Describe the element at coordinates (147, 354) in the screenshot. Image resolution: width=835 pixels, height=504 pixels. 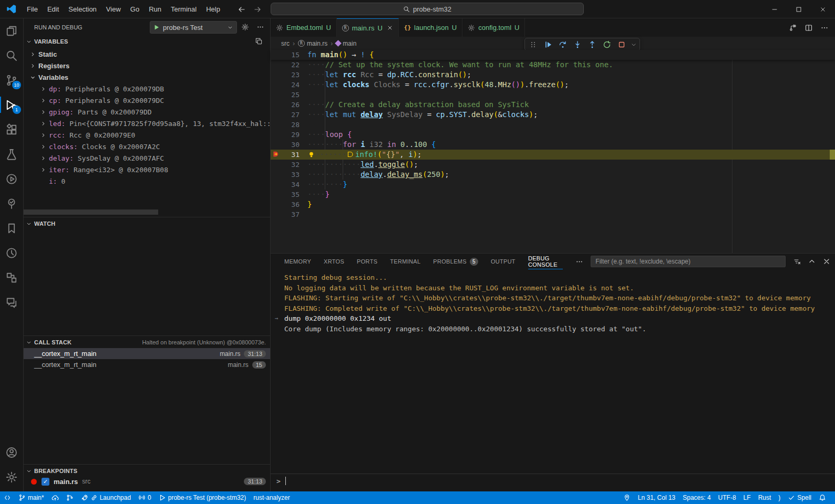
I see `callstack-frame: __cortex_m_rt_mainmain.rs31:13` at that location.